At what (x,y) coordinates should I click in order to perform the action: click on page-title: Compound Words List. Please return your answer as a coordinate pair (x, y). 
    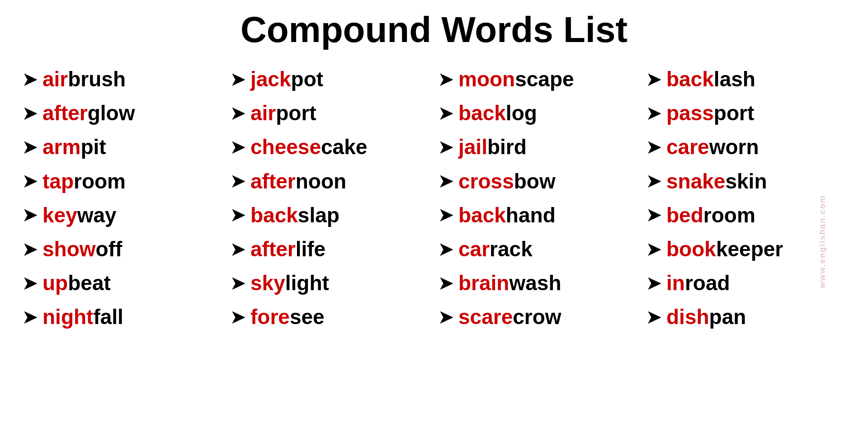
    Looking at the image, I should click on (434, 30).